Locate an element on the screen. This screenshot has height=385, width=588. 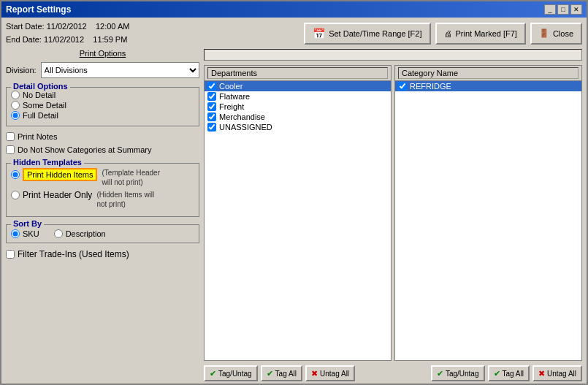
title-bar: Report Settings _ □ ✕ is located at coordinates (294, 9).